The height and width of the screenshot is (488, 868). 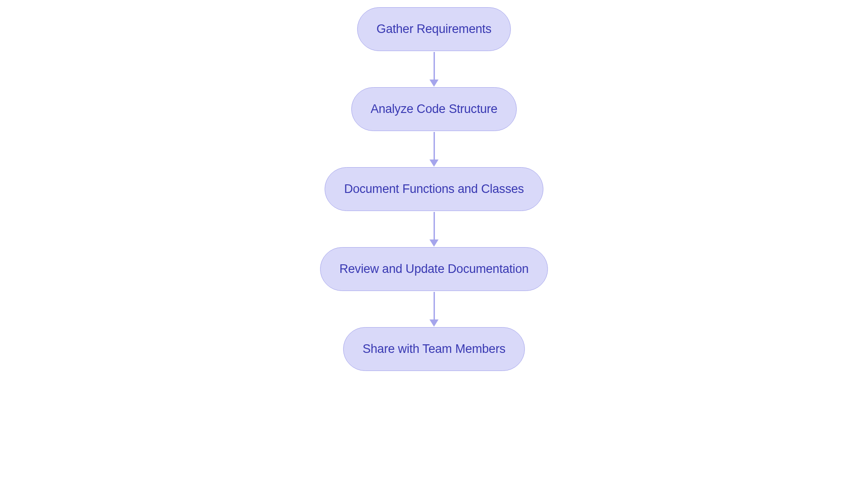 What do you see at coordinates (434, 189) in the screenshot?
I see `node-label: Document Functions and Classes` at bounding box center [434, 189].